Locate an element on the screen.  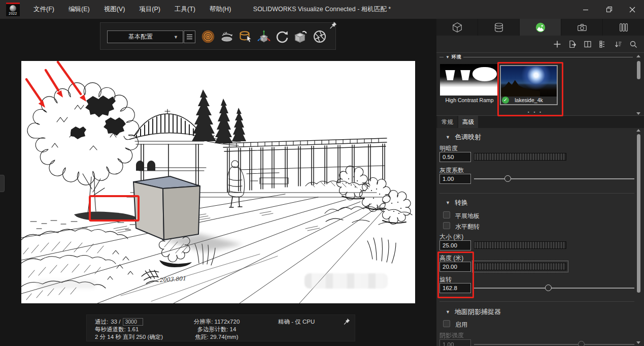
environment-thumb-lakeside: lakeside_4k ✓ is located at coordinates (529, 85).